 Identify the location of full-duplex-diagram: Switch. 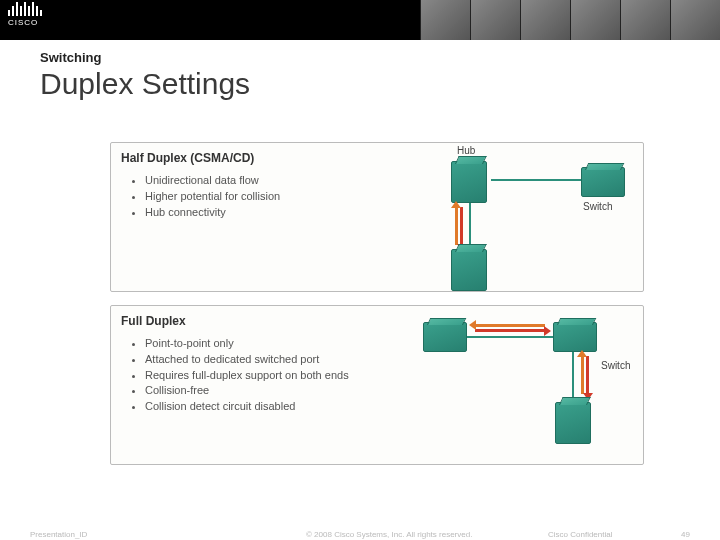
(513, 385).